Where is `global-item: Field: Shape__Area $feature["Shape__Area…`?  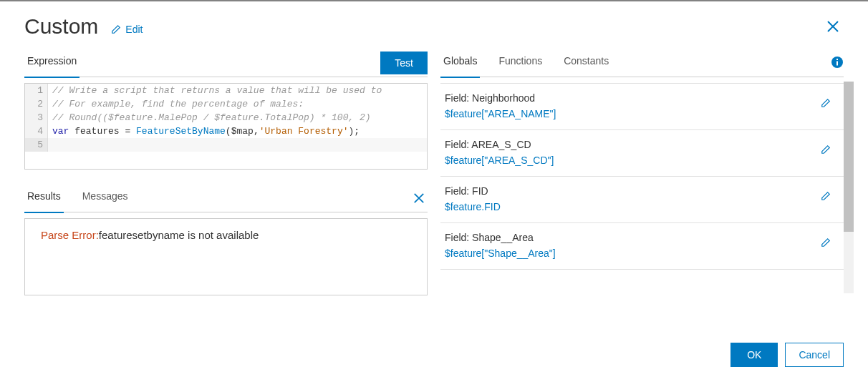 global-item: Field: Shape__Area $feature["Shape__Area… is located at coordinates (642, 246).